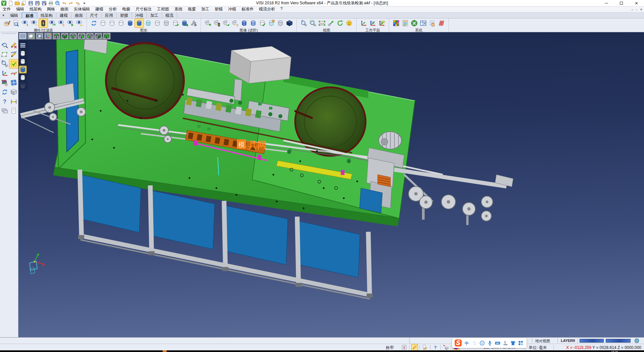  What do you see at coordinates (23, 86) in the screenshot?
I see `layer-wire-icon` at bounding box center [23, 86].